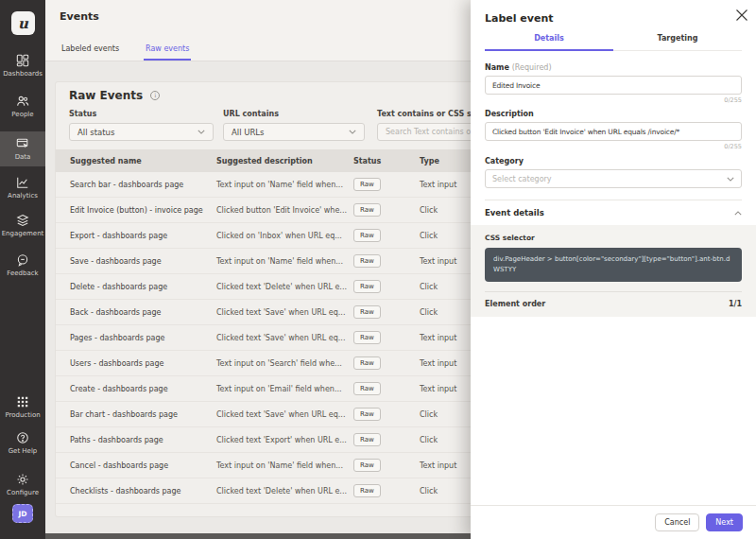 This screenshot has width=756, height=539. Describe the element at coordinates (23, 196) in the screenshot. I see `sidebar-item-label: Analytics` at that location.